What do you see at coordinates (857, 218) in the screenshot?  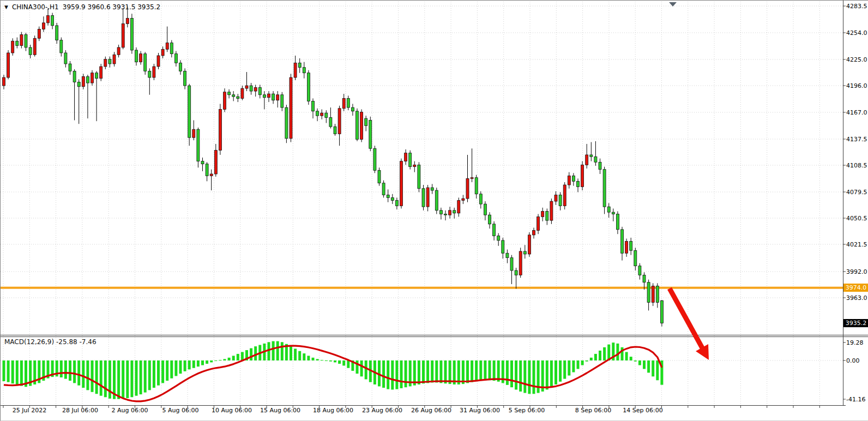 I see `price-tick-label: 4050.5` at bounding box center [857, 218].